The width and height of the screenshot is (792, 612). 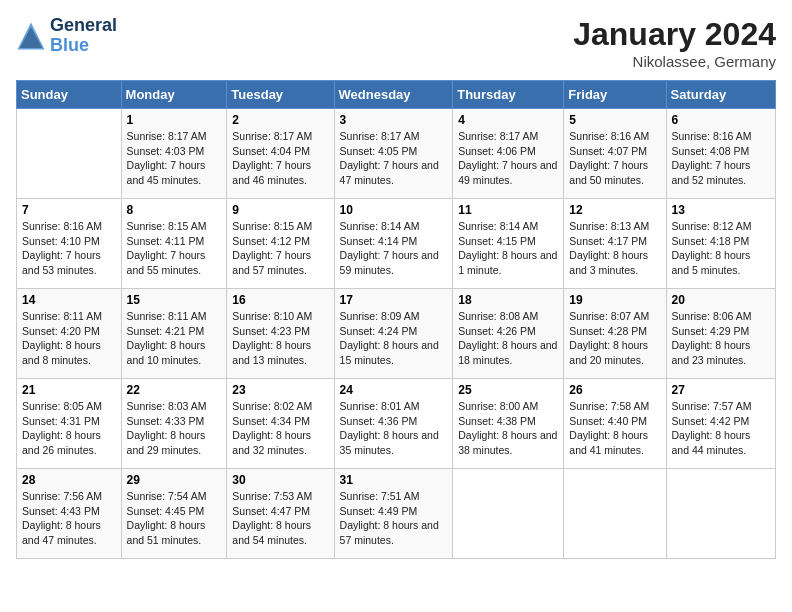 I want to click on calendar-cell: 17Sunrise: 8:09 AMSunset: 4:24 PMDayligh…, so click(x=394, y=334).